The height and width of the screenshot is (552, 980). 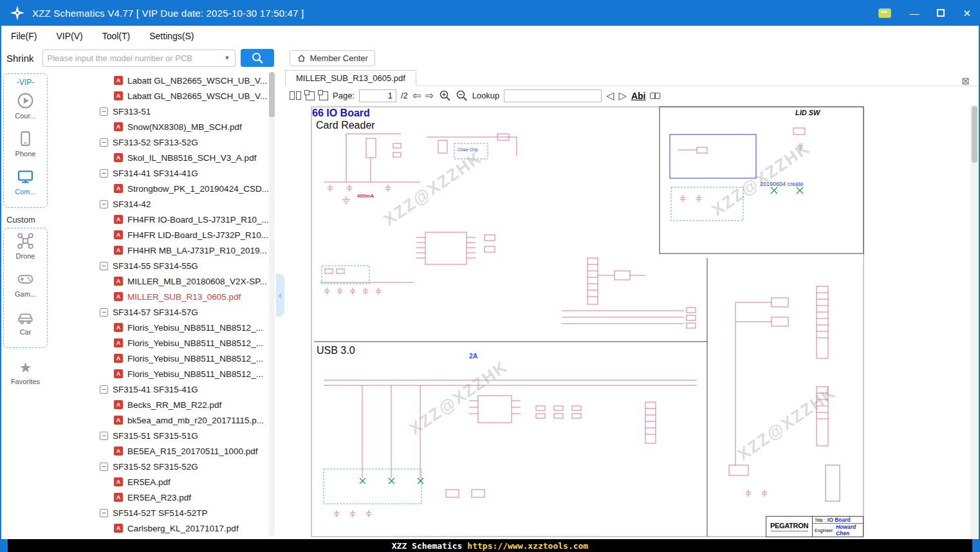 I want to click on tree-file: ABE5EA_R15_20170511_1000.pdf, so click(x=163, y=451).